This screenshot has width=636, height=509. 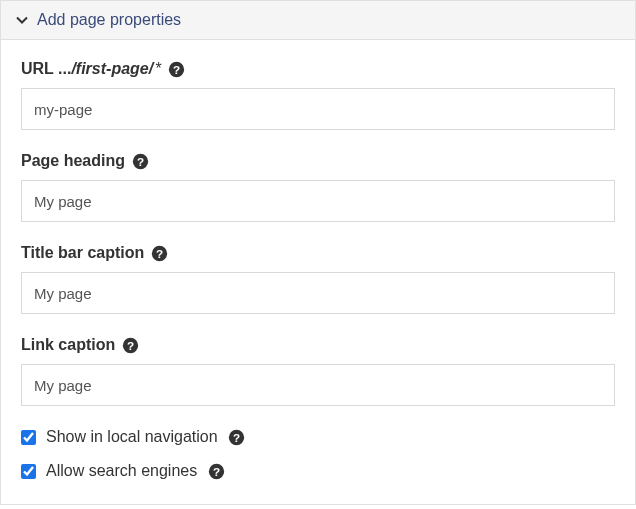 I want to click on field-url: URL .../first-page/ * ?, so click(x=318, y=95).